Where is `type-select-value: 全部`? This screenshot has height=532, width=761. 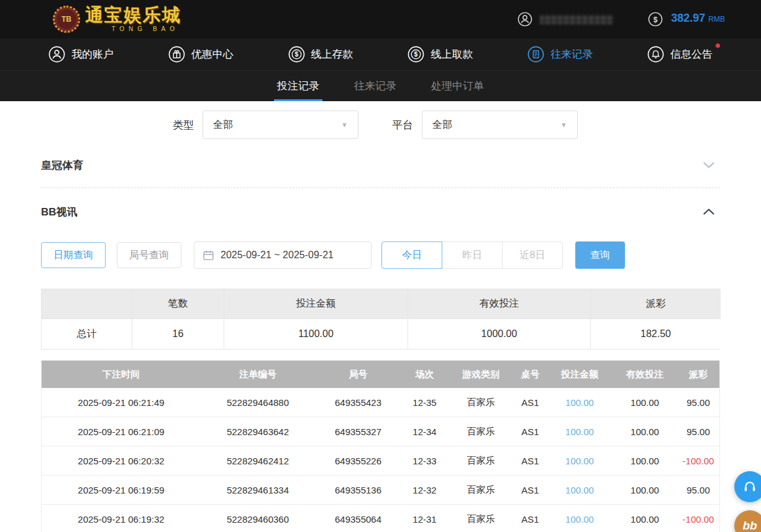
type-select-value: 全部 is located at coordinates (223, 125).